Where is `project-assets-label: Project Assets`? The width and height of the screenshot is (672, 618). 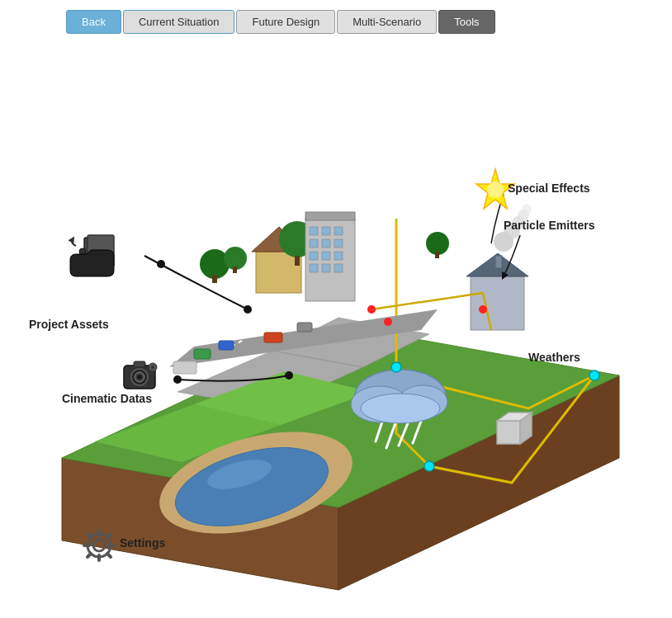
project-assets-label: Project Assets is located at coordinates (69, 324).